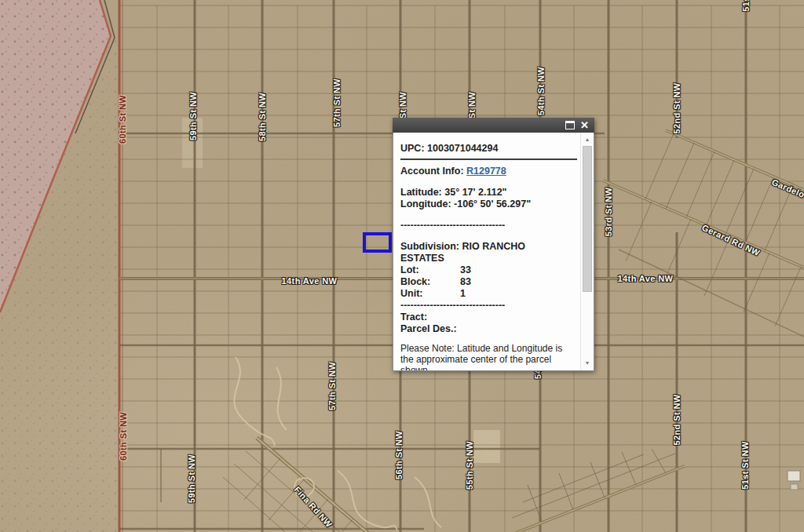 This screenshot has height=532, width=804. Describe the element at coordinates (489, 270) in the screenshot. I see `lot-row: Lot: 33` at that location.